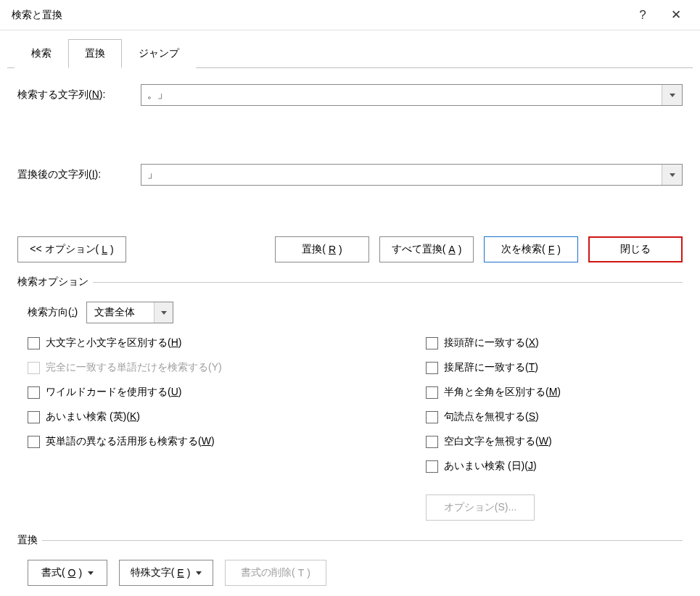 Image resolution: width=700 pixels, height=596 pixels. What do you see at coordinates (350, 282) in the screenshot?
I see `search-options-header: 検索オプション` at bounding box center [350, 282].